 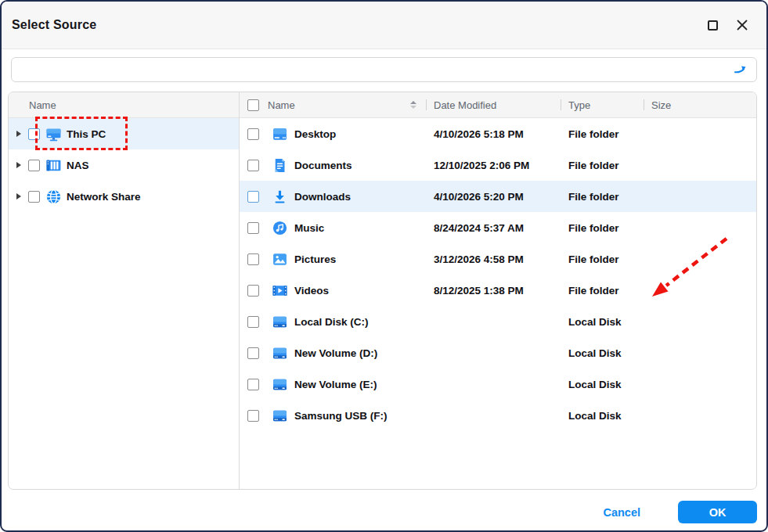 I want to click on tree-header-name-label: Name, so click(x=42, y=105).